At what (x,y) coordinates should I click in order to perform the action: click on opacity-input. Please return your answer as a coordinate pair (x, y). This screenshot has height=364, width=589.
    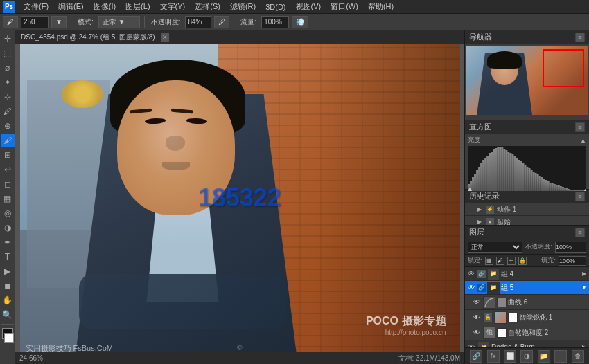
    Looking at the image, I should click on (198, 22).